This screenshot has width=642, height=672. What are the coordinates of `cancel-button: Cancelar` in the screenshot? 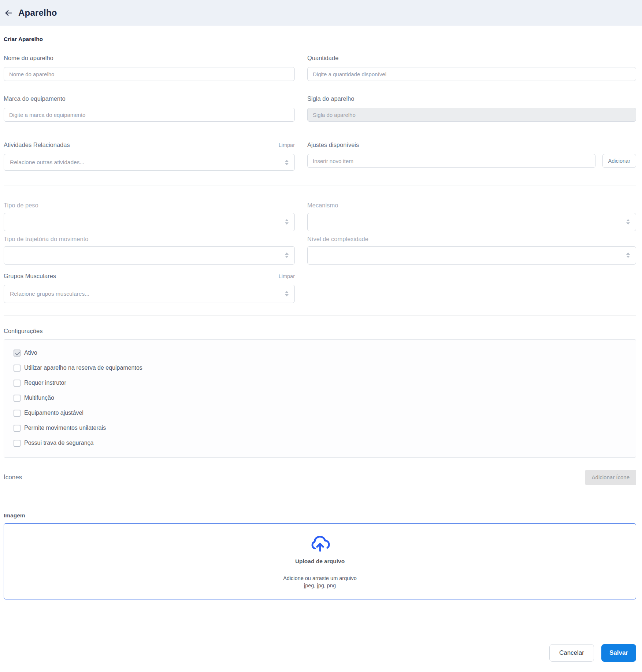 It's located at (572, 653).